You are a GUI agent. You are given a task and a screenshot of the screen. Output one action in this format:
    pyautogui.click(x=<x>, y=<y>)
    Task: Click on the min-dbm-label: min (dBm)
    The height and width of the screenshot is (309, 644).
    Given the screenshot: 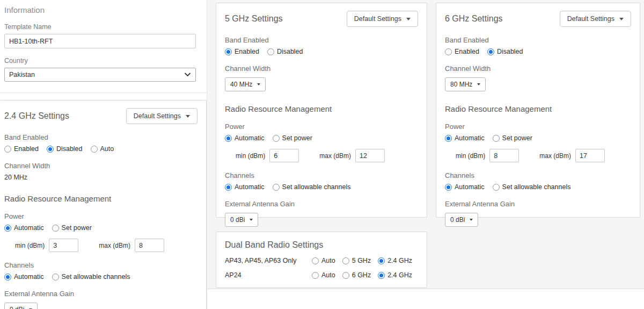 What is the action you would take?
    pyautogui.click(x=470, y=156)
    